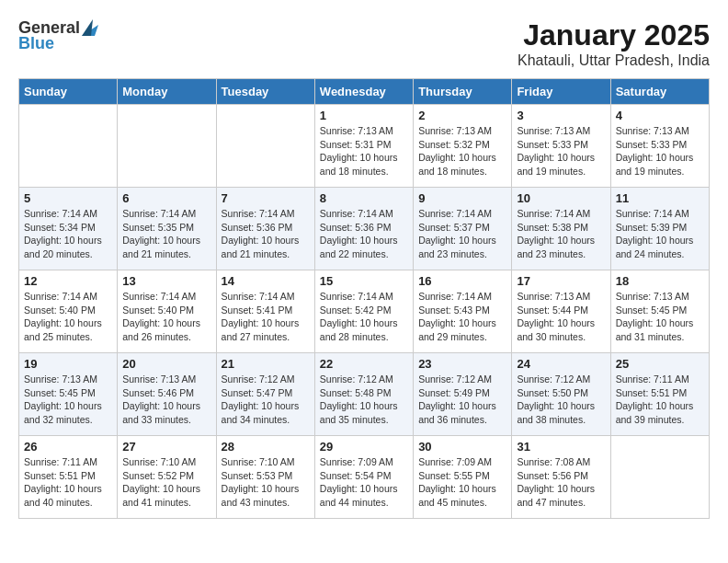 Image resolution: width=728 pixels, height=563 pixels. Describe the element at coordinates (68, 395) in the screenshot. I see `table-row: 19Sunrise: 7:13 AM Sunset: 5:45 PM Dayli…` at that location.